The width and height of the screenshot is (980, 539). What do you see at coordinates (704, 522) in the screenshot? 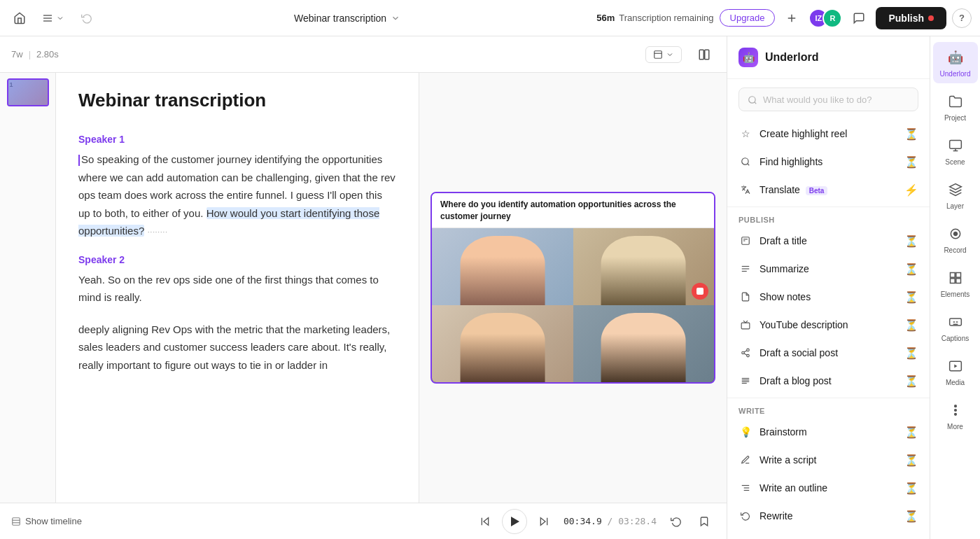
I see `bookmark-button` at bounding box center [704, 522].